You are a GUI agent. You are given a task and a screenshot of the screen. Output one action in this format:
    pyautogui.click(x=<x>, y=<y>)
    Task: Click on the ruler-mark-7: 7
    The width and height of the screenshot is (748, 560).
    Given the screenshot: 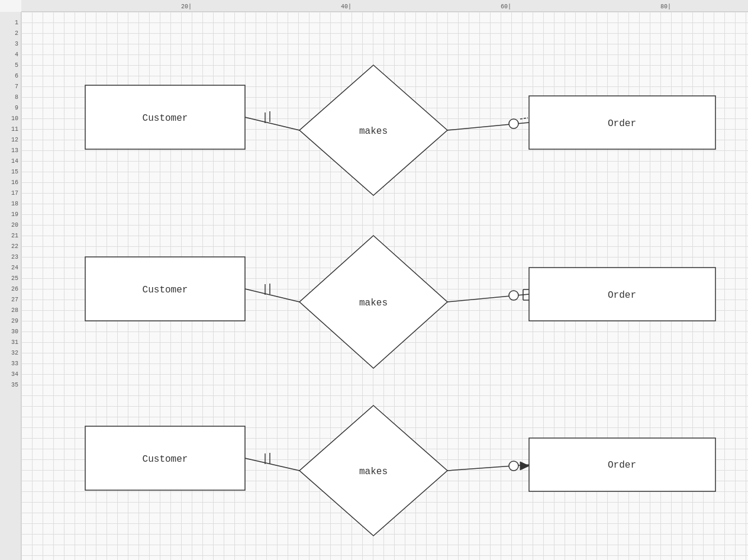 What is the action you would take?
    pyautogui.click(x=17, y=87)
    